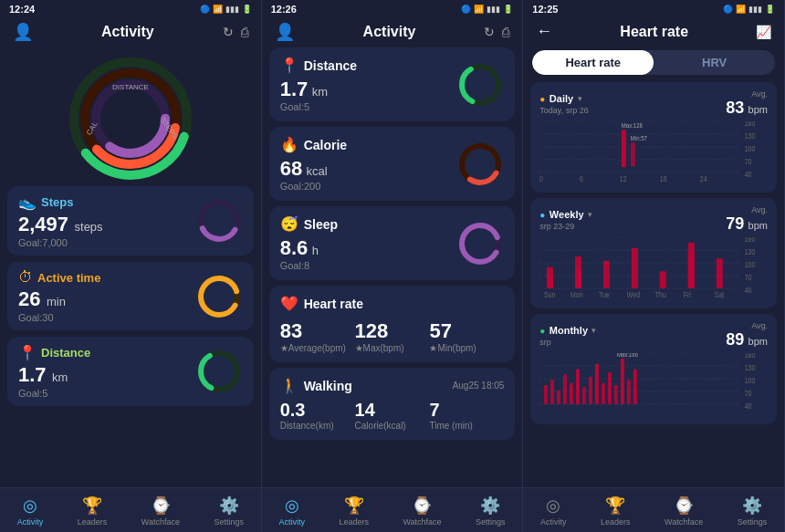 The image size is (785, 532). What do you see at coordinates (390, 32) in the screenshot?
I see `header-title-2: Activity` at bounding box center [390, 32].